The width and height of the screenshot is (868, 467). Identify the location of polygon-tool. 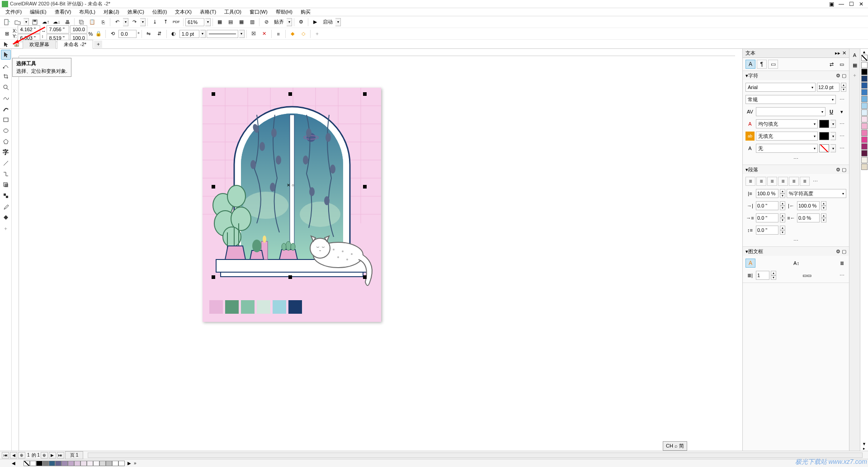
(6, 142).